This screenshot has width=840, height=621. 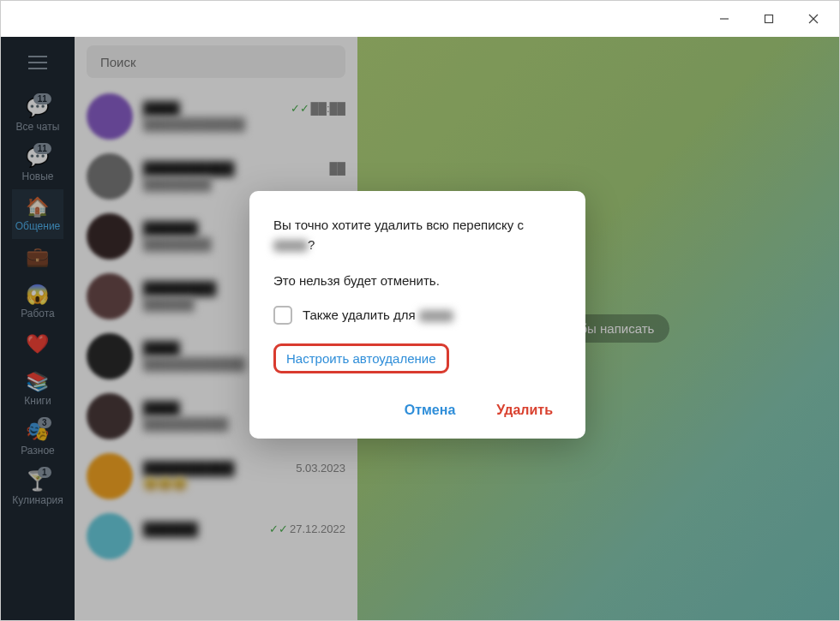 I want to click on window-titlebar, so click(x=420, y=19).